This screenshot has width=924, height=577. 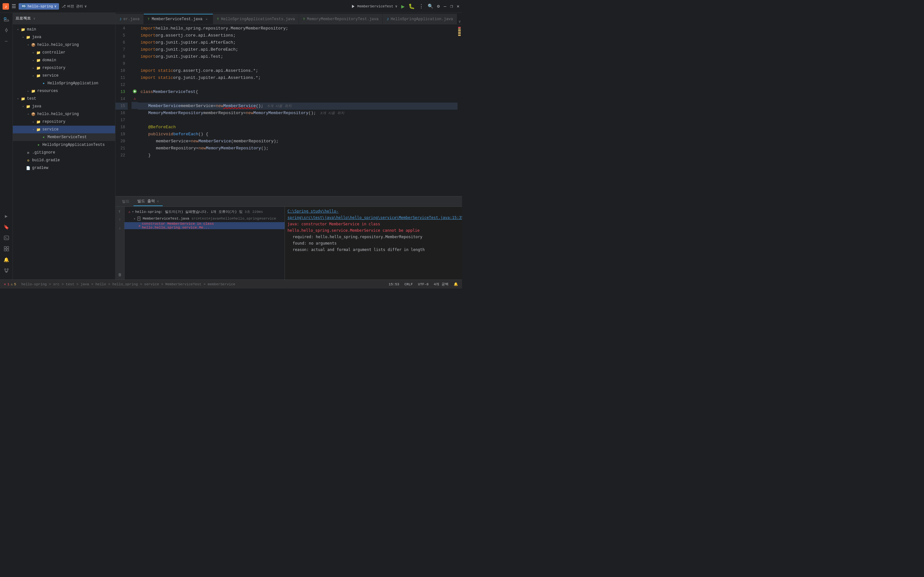 What do you see at coordinates (120, 211) in the screenshot?
I see `build-rerun-button: T` at bounding box center [120, 211].